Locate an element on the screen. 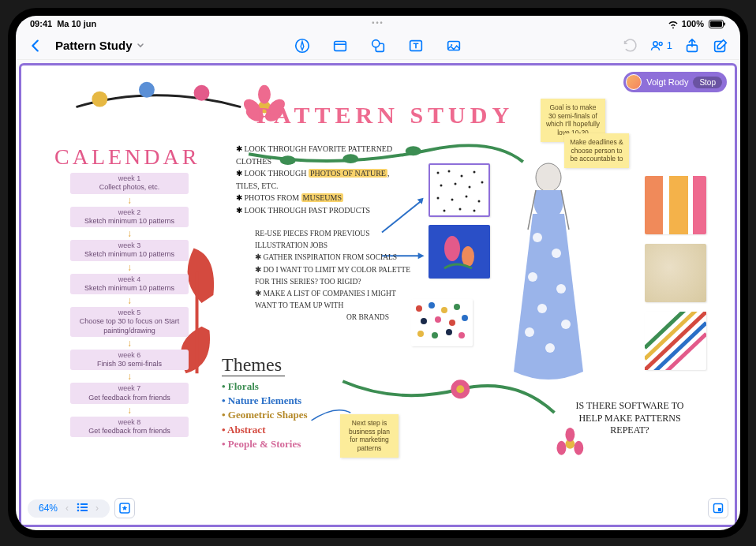  question-text: IS THERE SOFTWARE TO HELP MAKE PATTERNS … is located at coordinates (630, 418).